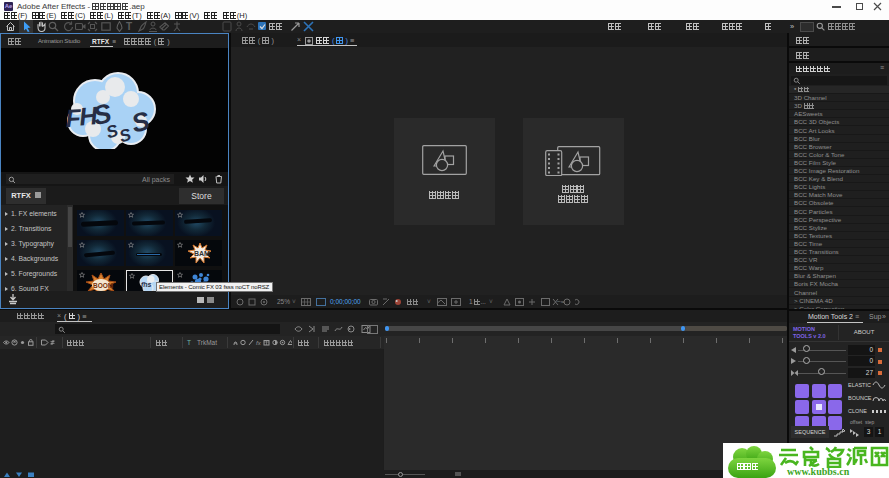  What do you see at coordinates (146, 284) in the screenshot?
I see `svg-text: fhs` at bounding box center [146, 284].